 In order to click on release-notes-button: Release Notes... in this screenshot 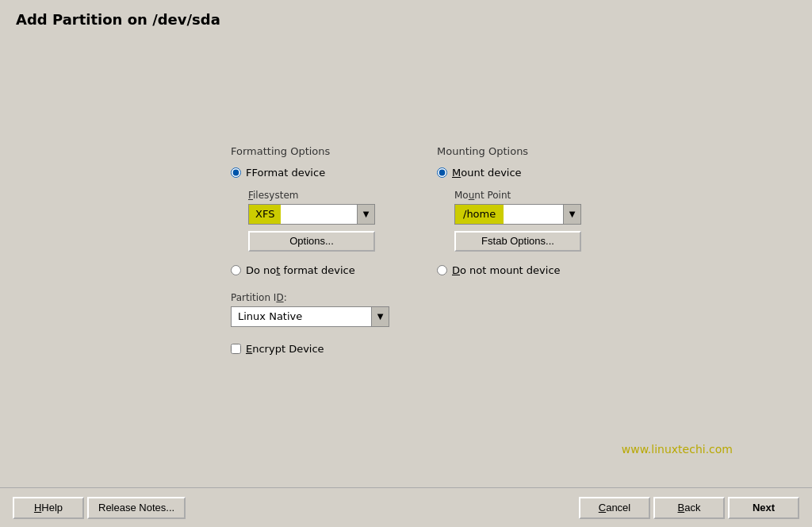, I will do `click(136, 508)`.